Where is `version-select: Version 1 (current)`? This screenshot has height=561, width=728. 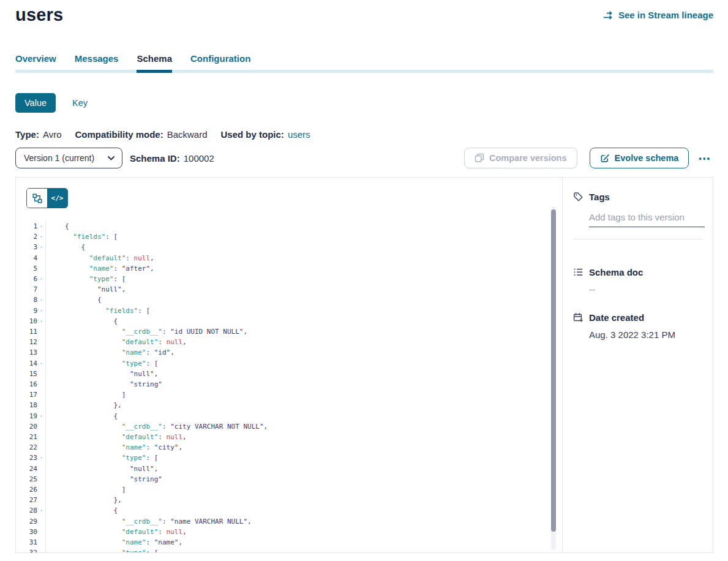 version-select: Version 1 (current) is located at coordinates (69, 158).